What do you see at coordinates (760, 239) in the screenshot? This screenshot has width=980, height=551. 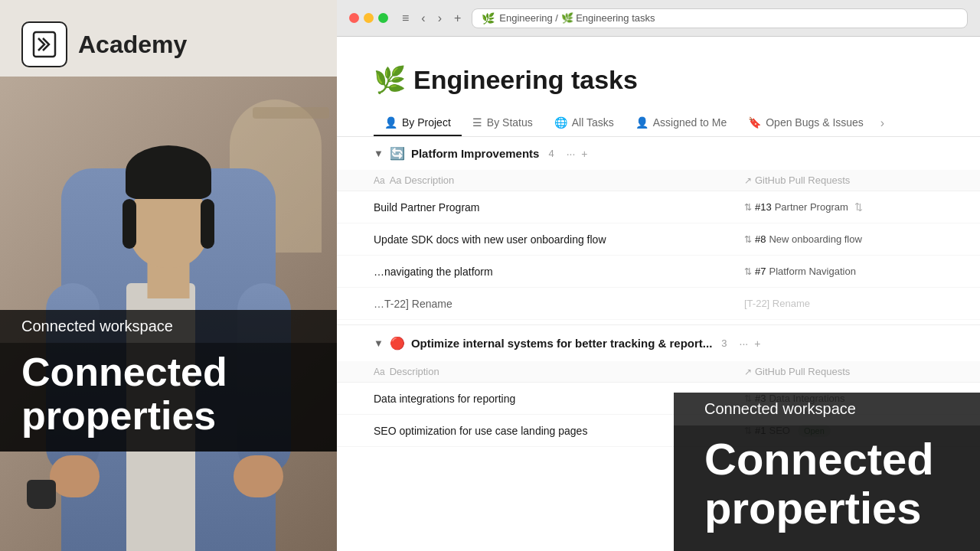 I see `pr-number: #8` at bounding box center [760, 239].